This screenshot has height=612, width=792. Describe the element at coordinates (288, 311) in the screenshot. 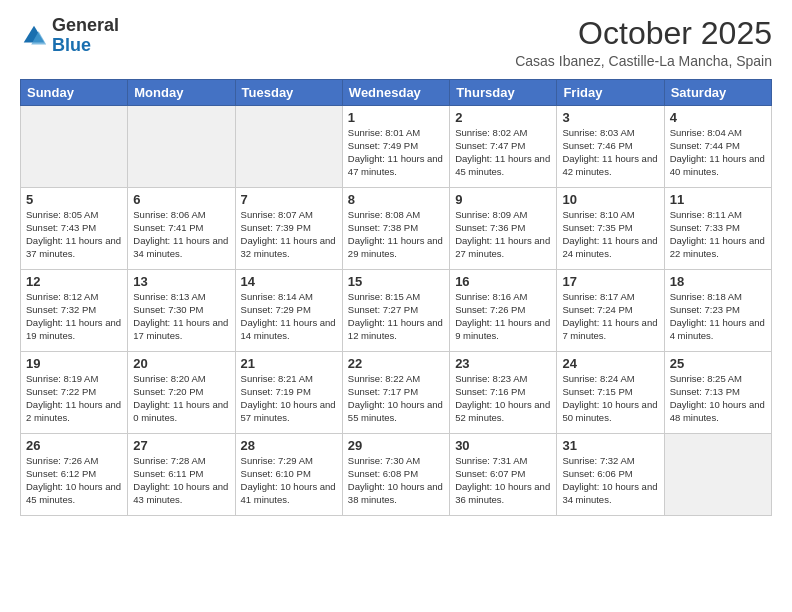

I see `calendar-cell: 14Sunrise: 8:14 AM Sunset: 7:29 PM Dayli…` at that location.